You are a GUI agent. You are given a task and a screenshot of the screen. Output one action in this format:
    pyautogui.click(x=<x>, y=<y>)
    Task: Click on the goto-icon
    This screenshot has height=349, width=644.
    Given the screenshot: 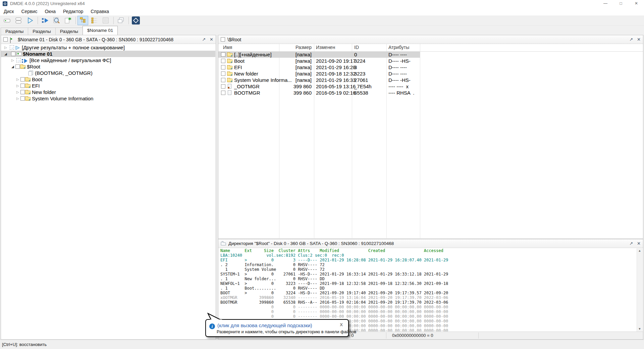 What is the action you would take?
    pyautogui.click(x=45, y=20)
    